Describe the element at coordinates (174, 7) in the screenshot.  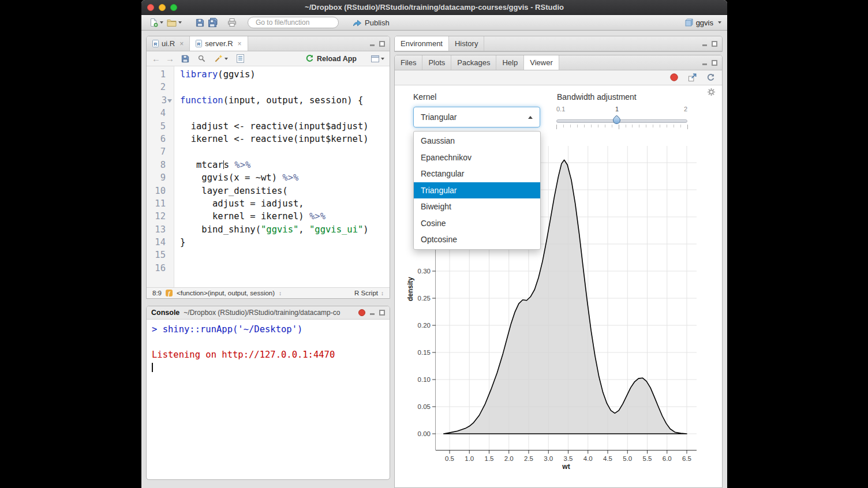
I see `zoom-window-button` at that location.